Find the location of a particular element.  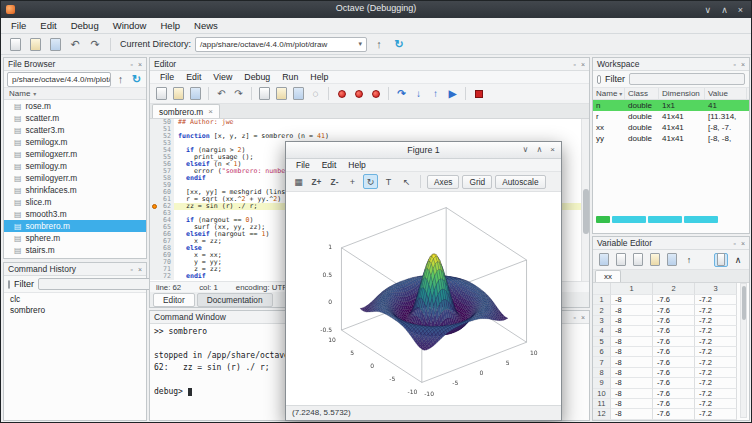

ve-row-header: 8 is located at coordinates (602, 373).